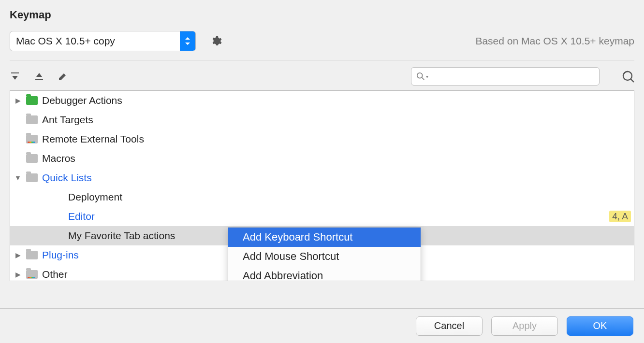 The image size is (644, 343). What do you see at coordinates (324, 237) in the screenshot?
I see `menu-add-keyboard-shortcut: Add Keyboard Shortcut` at bounding box center [324, 237].